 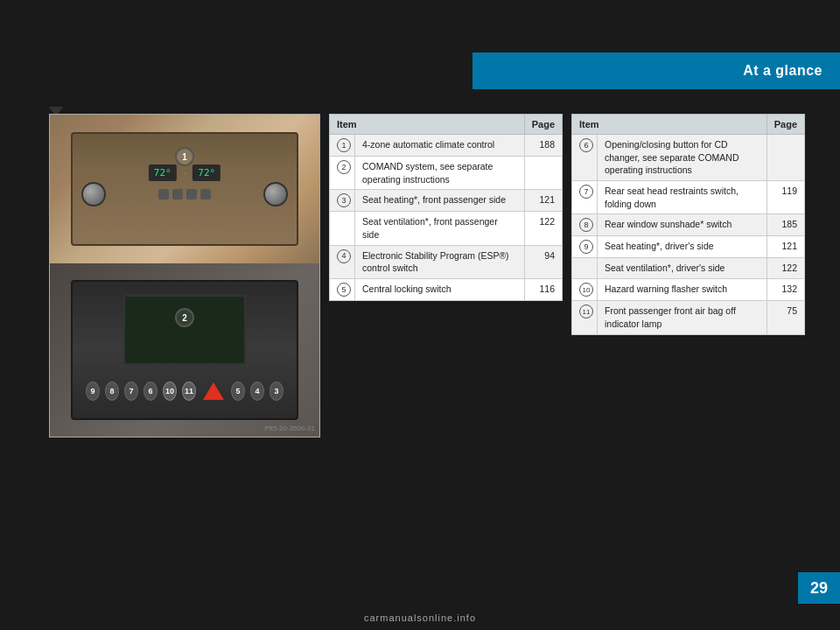 What do you see at coordinates (185, 350) in the screenshot?
I see `car-panel-bottom-area: 2 9 8 7 6 10 11 5 4 3` at bounding box center [185, 350].